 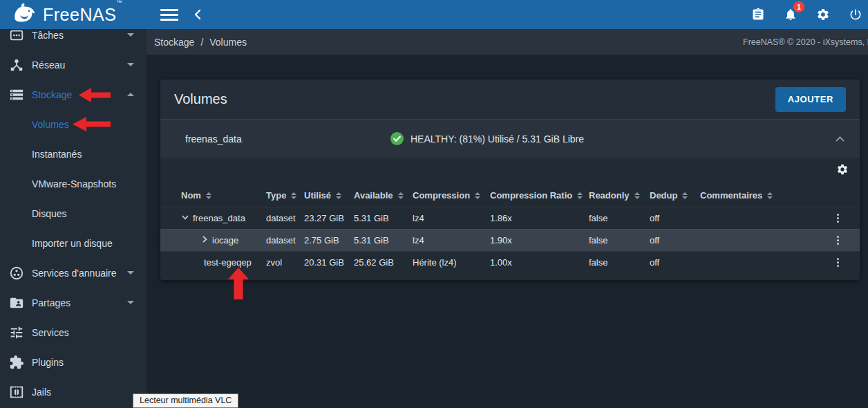 What do you see at coordinates (510, 240) in the screenshot?
I see `table-row-iocage: iocage dataset 2.75 GiB 5.31 GiB lz4 1.9…` at bounding box center [510, 240].